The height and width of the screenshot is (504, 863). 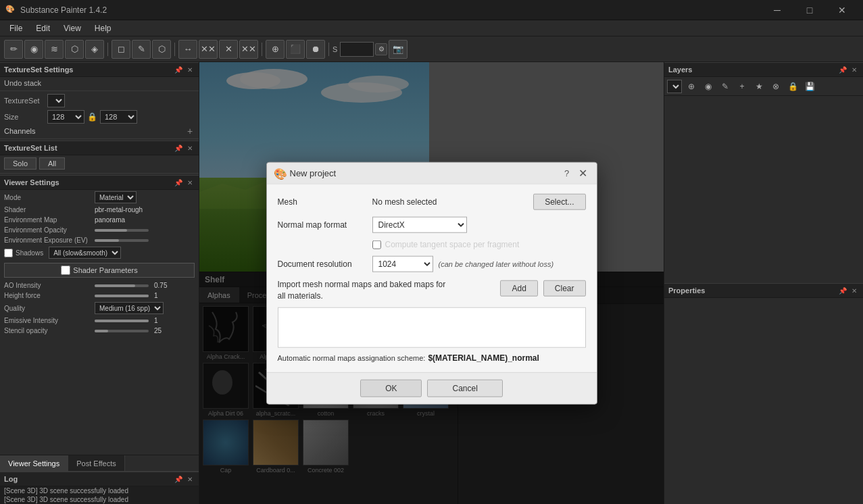 I want to click on resolution-select: 1024 512 2048, so click(x=403, y=264).